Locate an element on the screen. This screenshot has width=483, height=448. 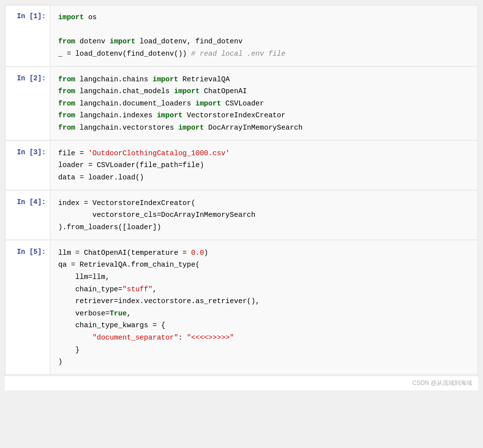
code-token: index = VectorstoreIndexCreator( is located at coordinates (127, 203).